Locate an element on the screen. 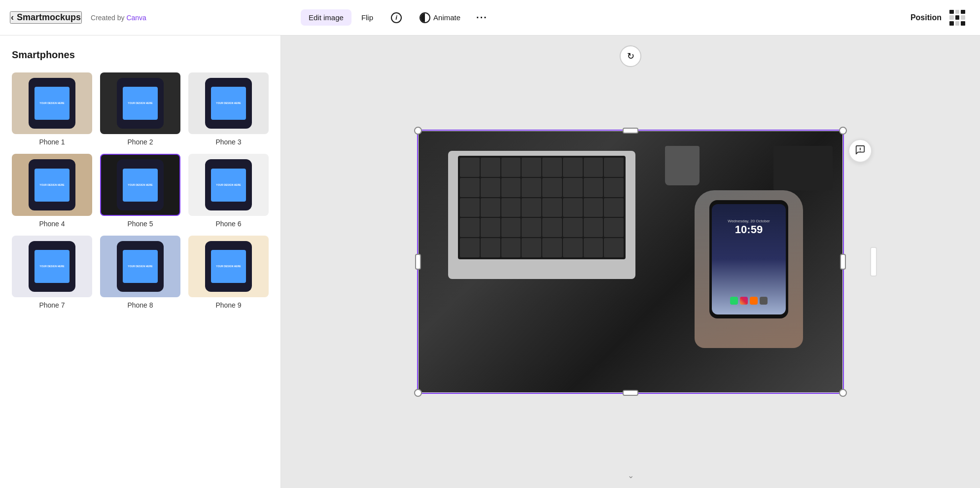  mock-phone-hand: Wednesday, 20 October 10:59 is located at coordinates (749, 269).